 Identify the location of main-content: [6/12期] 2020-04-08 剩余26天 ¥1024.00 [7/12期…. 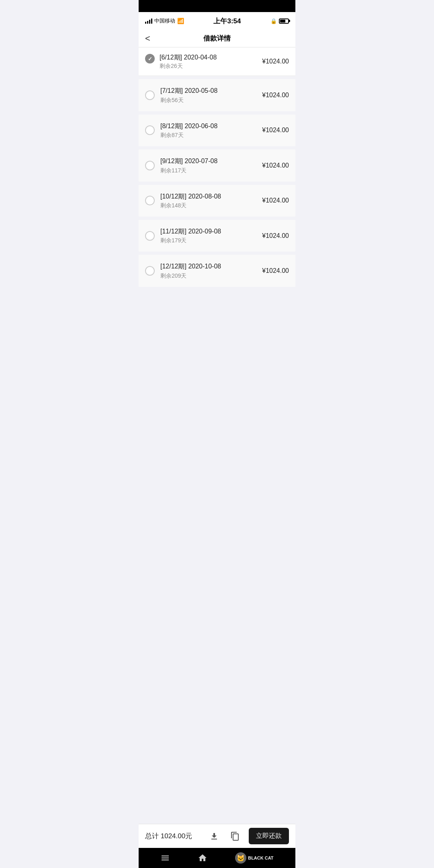
(217, 193).